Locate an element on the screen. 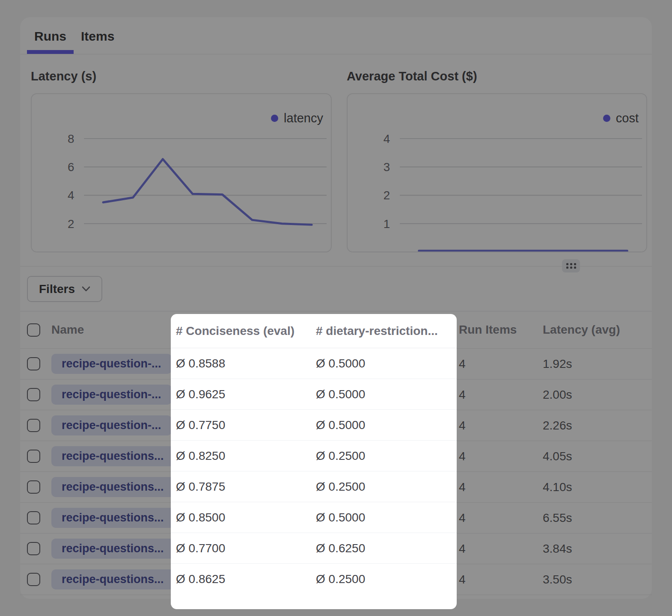  select-all-checkbox is located at coordinates (33, 330).